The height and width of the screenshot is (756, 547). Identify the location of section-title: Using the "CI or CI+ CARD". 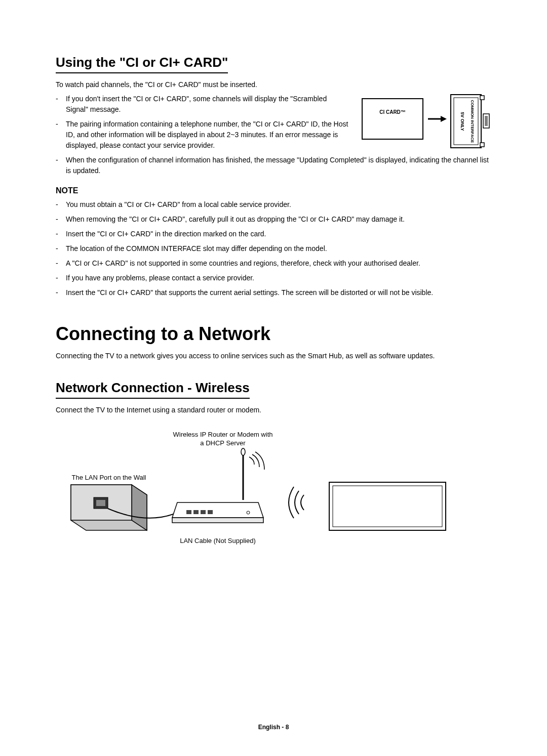
(142, 64).